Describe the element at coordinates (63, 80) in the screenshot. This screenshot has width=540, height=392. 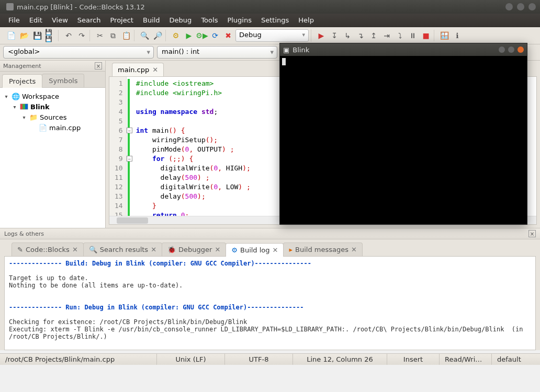
I see `tab-symbols: Symbols` at that location.